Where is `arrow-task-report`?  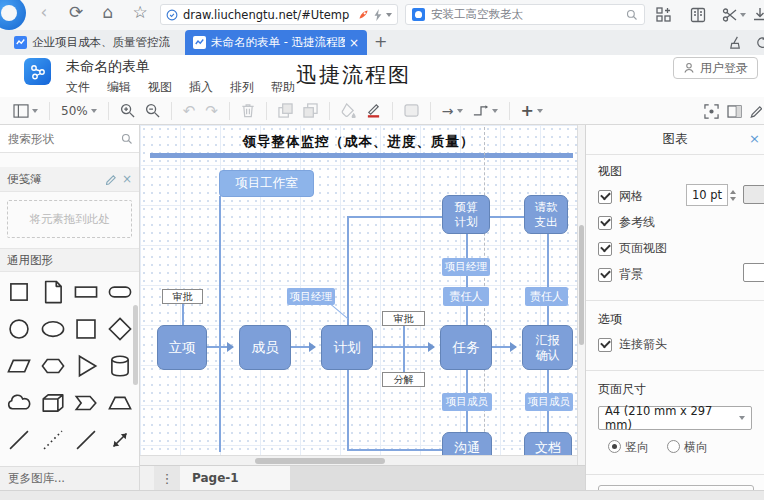
arrow-task-report is located at coordinates (504, 347).